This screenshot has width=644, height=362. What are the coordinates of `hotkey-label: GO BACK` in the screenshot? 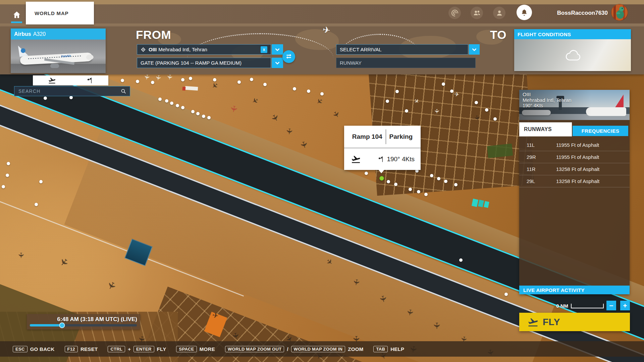 It's located at (42, 349).